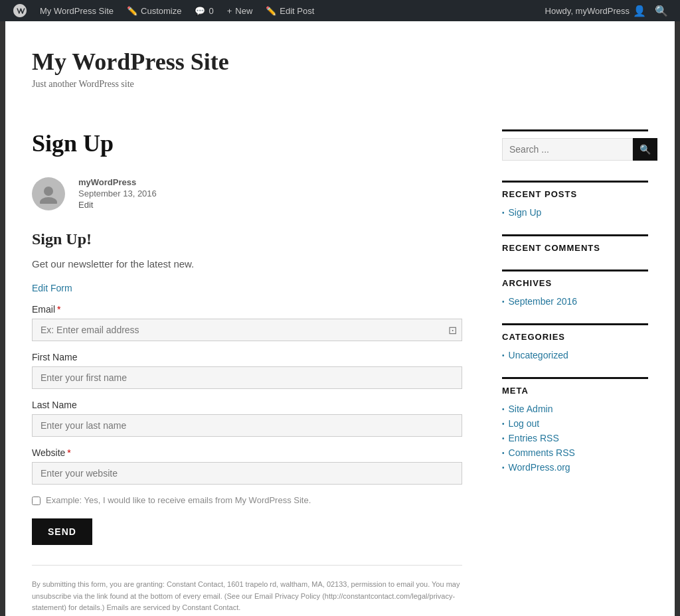 Image resolution: width=680 pixels, height=616 pixels. Describe the element at coordinates (539, 355) in the screenshot. I see `category-link-uncategorized: Uncategorized` at that location.